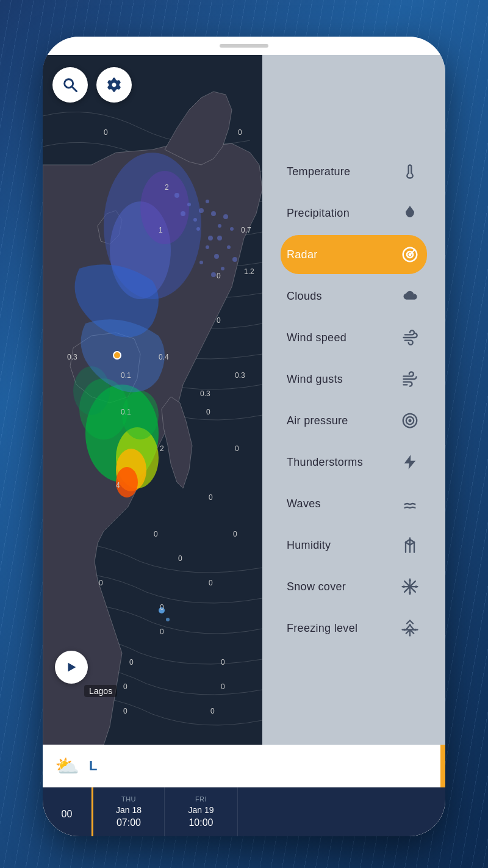 This screenshot has height=868, width=488. Describe the element at coordinates (354, 255) in the screenshot. I see `menu-item-radar: Radar` at that location.